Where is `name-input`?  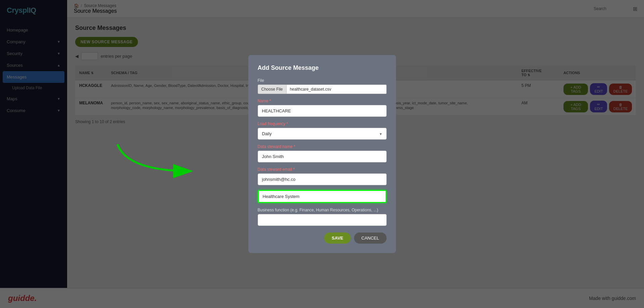 name-input is located at coordinates (322, 111).